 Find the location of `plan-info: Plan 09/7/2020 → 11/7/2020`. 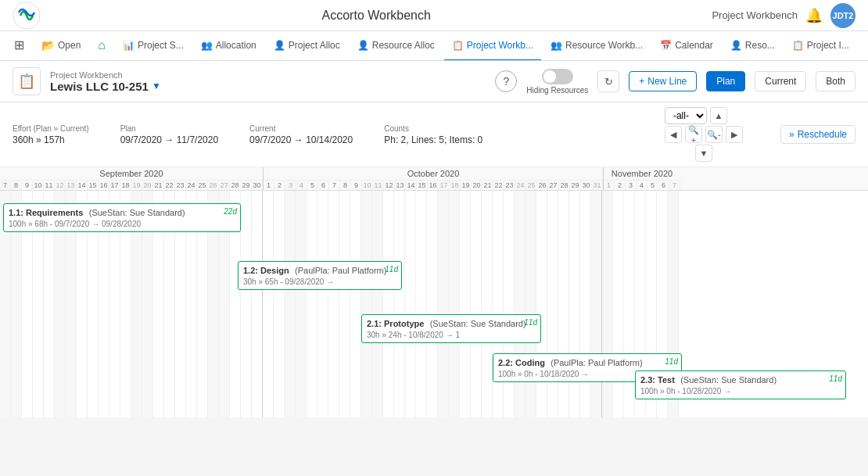

plan-info: Plan 09/7/2020 → 11/7/2020 is located at coordinates (169, 134).